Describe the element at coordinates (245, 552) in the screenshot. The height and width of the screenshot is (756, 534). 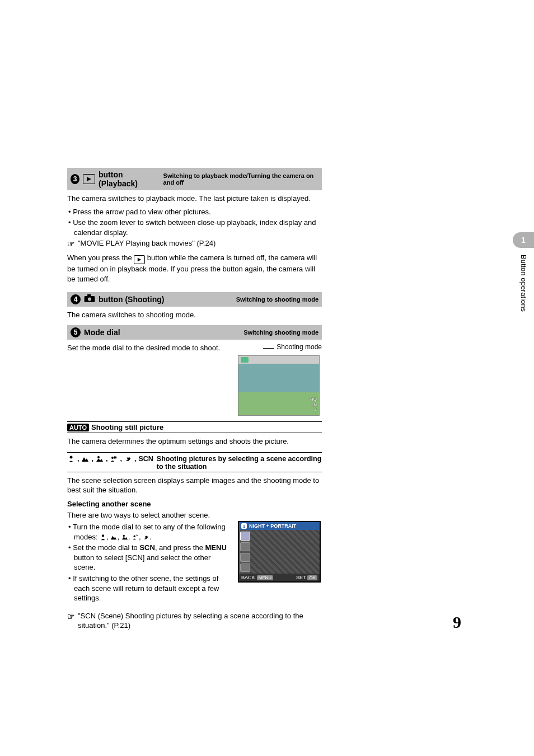
I see `lcd-side-icons` at that location.